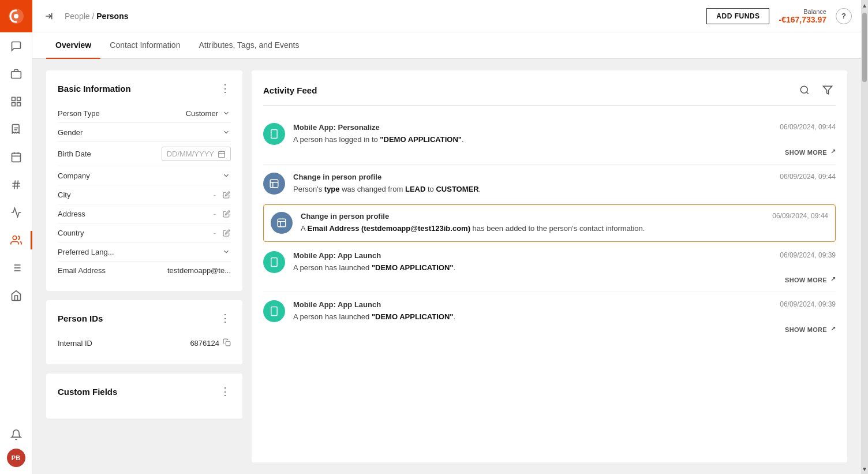 The width and height of the screenshot is (868, 474). Describe the element at coordinates (865, 47) in the screenshot. I see `scrollbar-thumb` at that location.